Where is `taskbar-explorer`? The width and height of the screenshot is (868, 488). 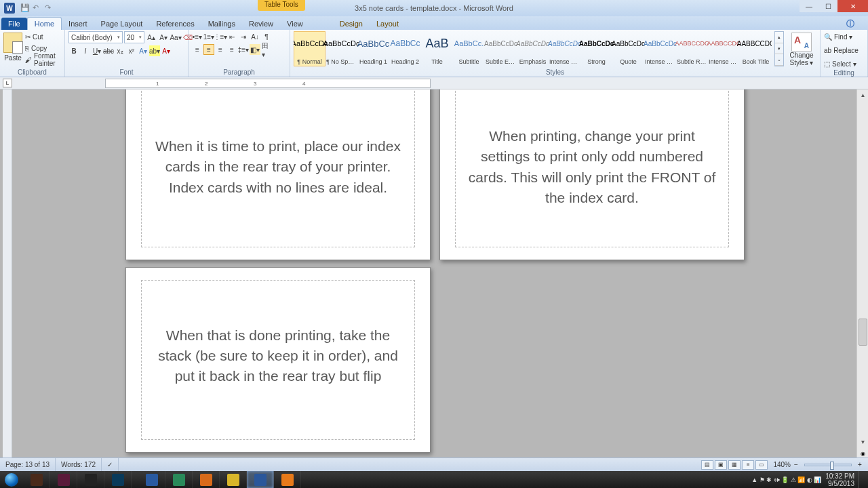 taskbar-explorer is located at coordinates (152, 480).